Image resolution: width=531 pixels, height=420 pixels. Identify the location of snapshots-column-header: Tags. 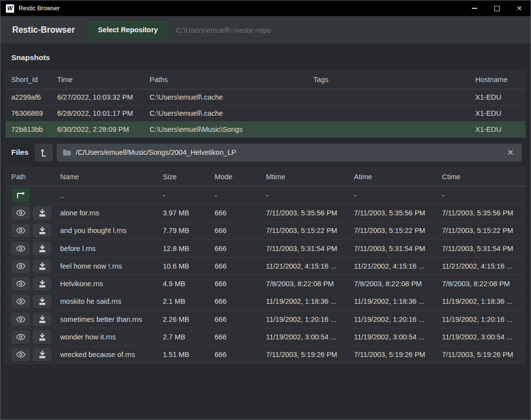
(394, 80).